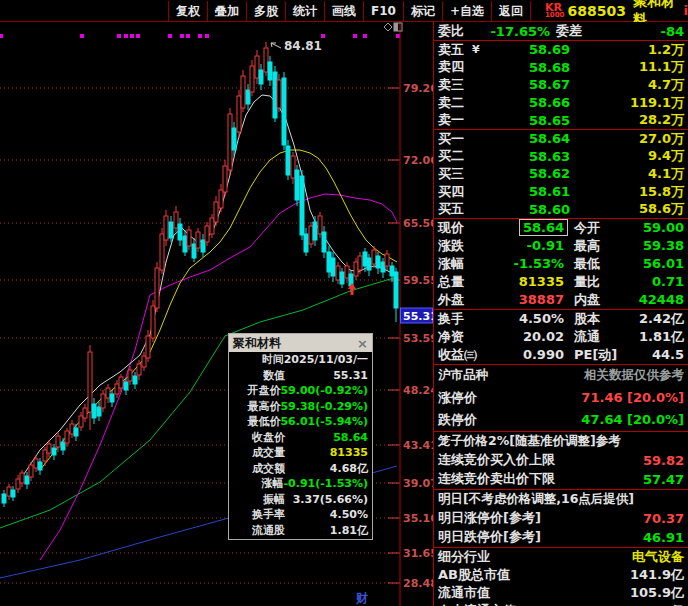  Describe the element at coordinates (490, 518) in the screenshot. I see `section-row-label: 明日涨停价[参考]` at that location.